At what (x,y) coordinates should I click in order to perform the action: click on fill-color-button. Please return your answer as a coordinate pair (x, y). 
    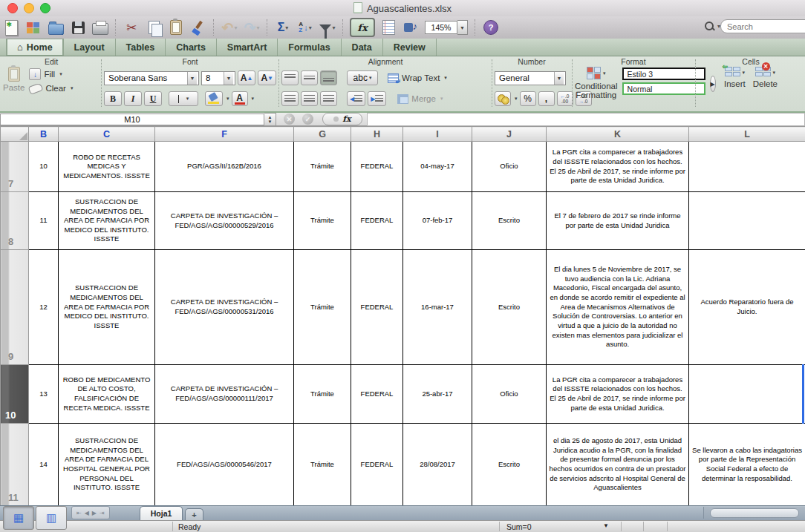
    Looking at the image, I should click on (214, 99).